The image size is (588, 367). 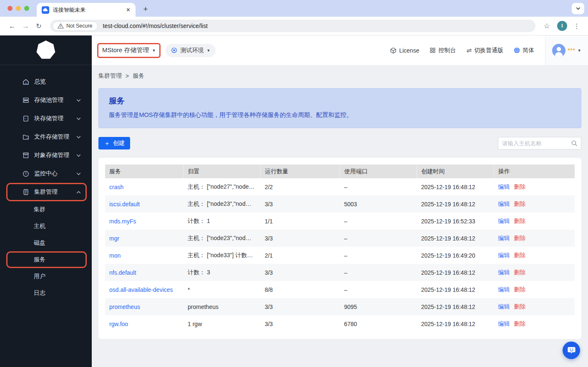 What do you see at coordinates (46, 201) in the screenshot?
I see `sidebar: 总览存储池管理块存储管理文件存储管理对象存储管理监控中心集群管理集群主机磁盘服务…` at bounding box center [46, 201].